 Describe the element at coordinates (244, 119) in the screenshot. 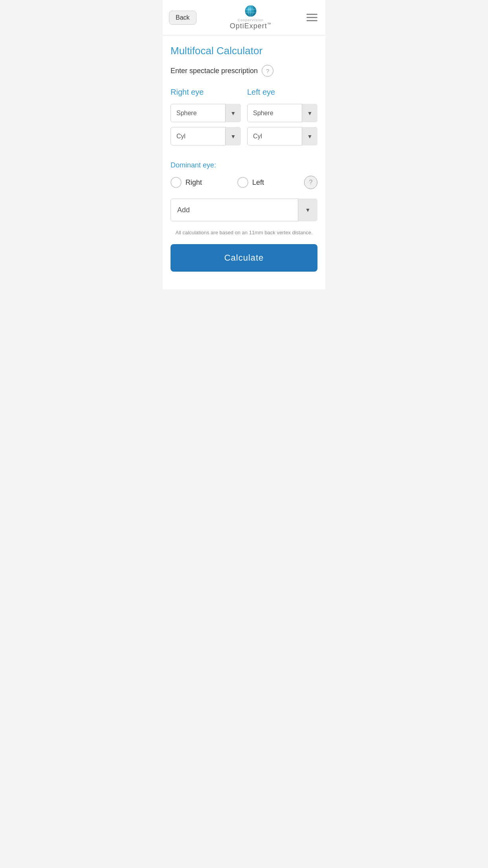

I see `eye-columns: Right eye Sphere ▼ Cyl ▼ Left eye` at that location.